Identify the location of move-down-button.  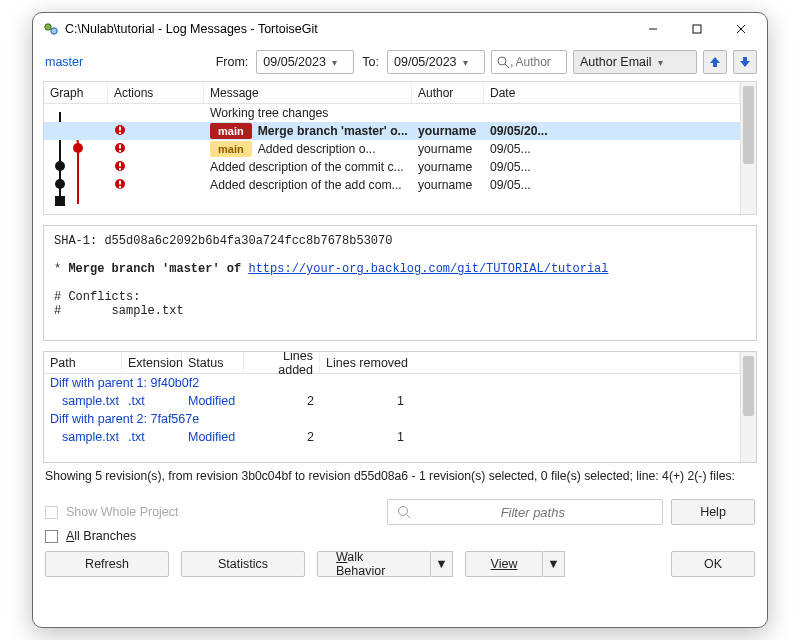
(745, 62).